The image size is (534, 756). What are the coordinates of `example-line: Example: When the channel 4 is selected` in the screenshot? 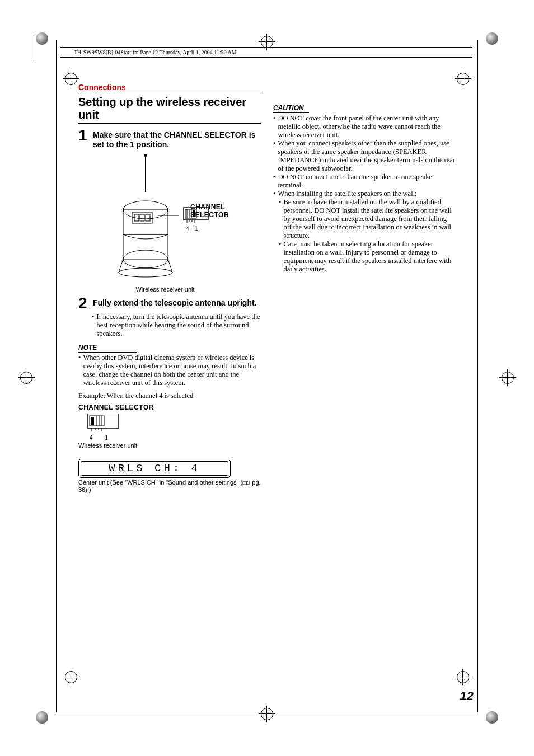 It's located at (170, 396).